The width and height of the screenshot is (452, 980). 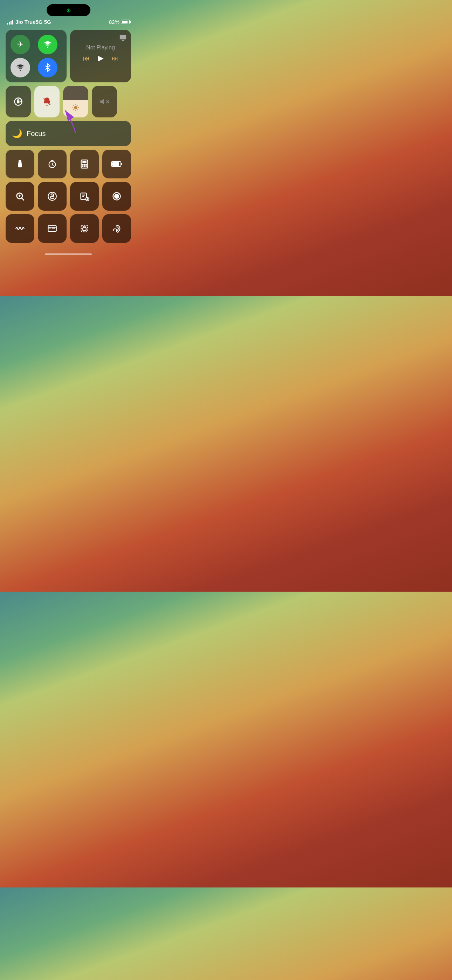 What do you see at coordinates (117, 229) in the screenshot?
I see `sound-recognition-icon` at bounding box center [117, 229].